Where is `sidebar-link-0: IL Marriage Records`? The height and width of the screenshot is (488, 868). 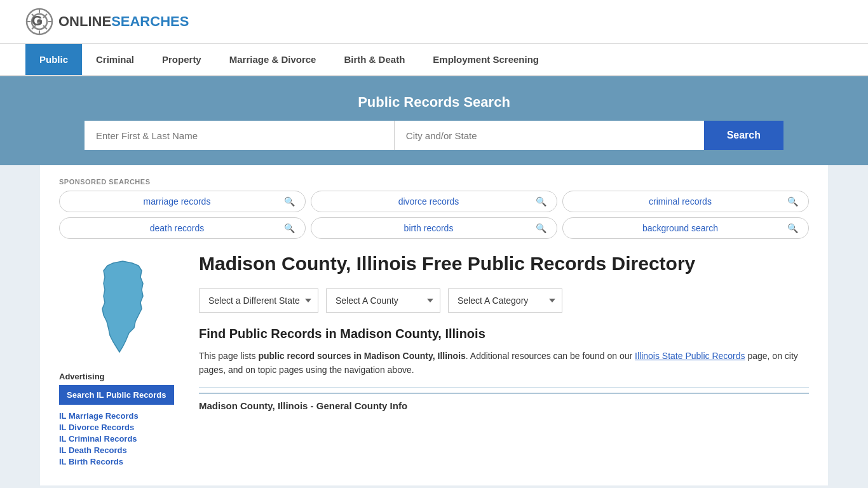
sidebar-link-0: IL Marriage Records is located at coordinates (123, 416).